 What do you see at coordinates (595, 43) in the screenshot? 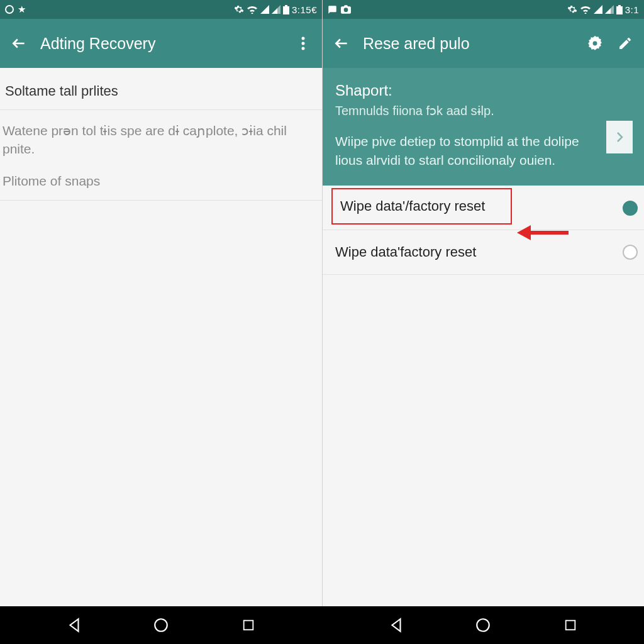
I see `badge-gear-icon` at bounding box center [595, 43].